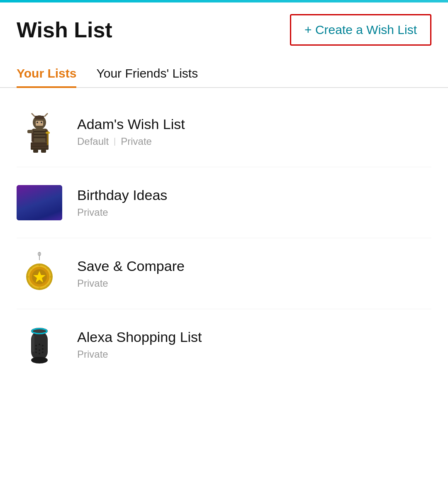 This screenshot has height=500, width=448. Describe the element at coordinates (131, 124) in the screenshot. I see `list-name: Adam's Wish List` at that location.